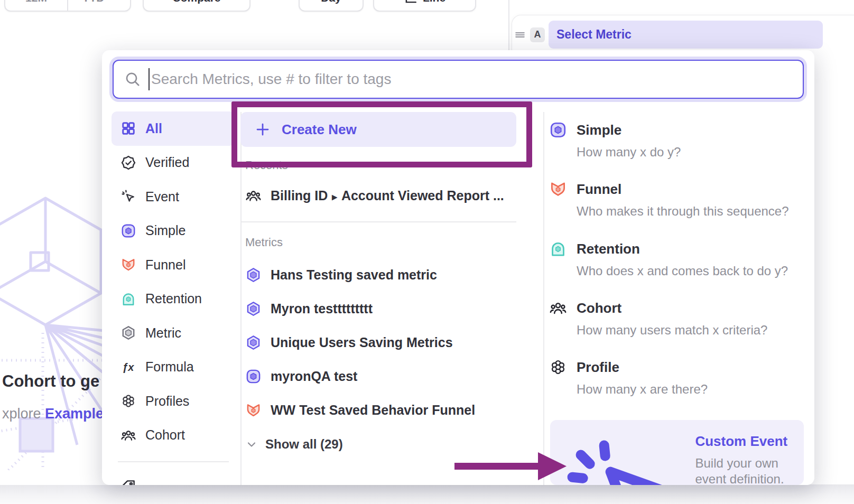 This screenshot has height=504, width=854. Describe the element at coordinates (672, 308) in the screenshot. I see `type-title: Cohort` at that location.